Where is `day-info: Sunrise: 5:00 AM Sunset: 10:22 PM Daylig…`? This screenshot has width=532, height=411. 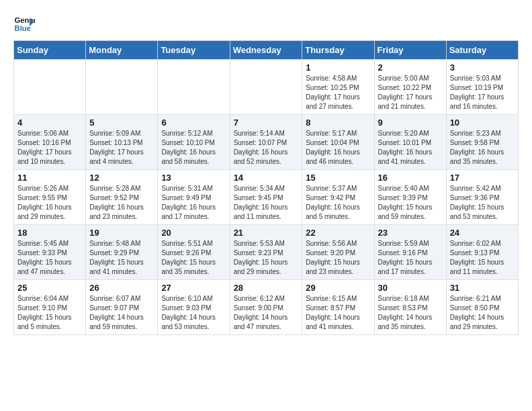
day-info: Sunrise: 5:00 AM Sunset: 10:22 PM Daylig… is located at coordinates (410, 93).